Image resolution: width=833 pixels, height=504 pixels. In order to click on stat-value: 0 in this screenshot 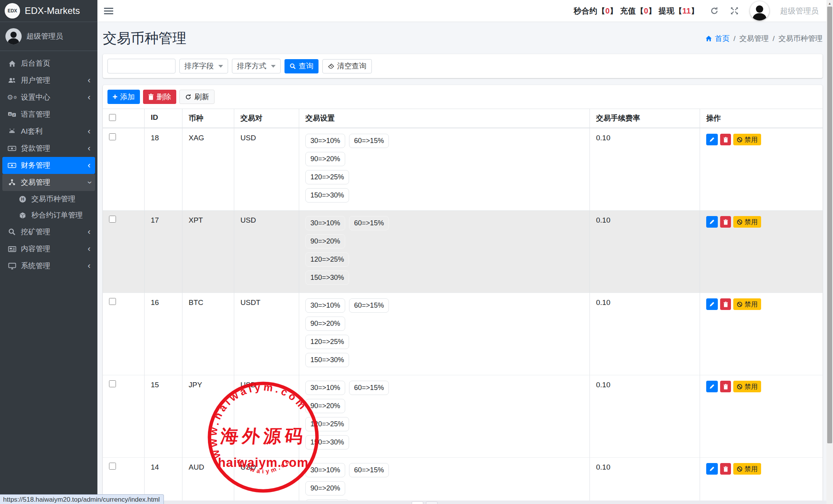, I will do `click(646, 11)`.